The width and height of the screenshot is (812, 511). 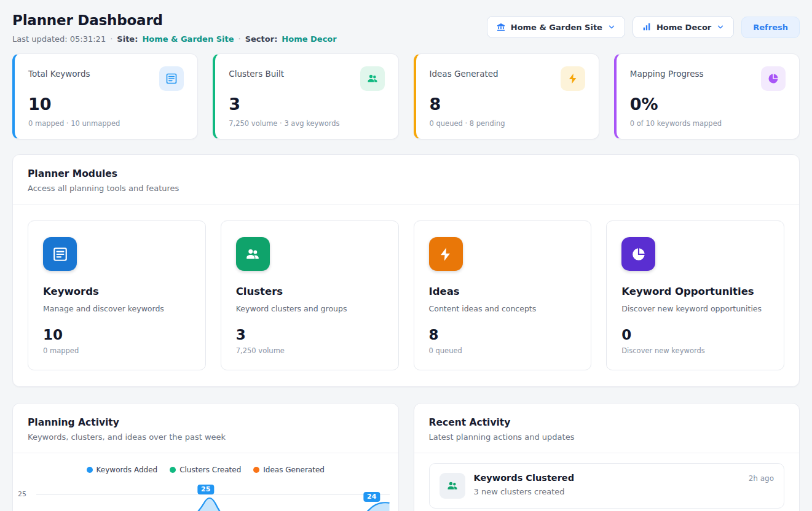 I want to click on site-label: Site:, so click(x=127, y=39).